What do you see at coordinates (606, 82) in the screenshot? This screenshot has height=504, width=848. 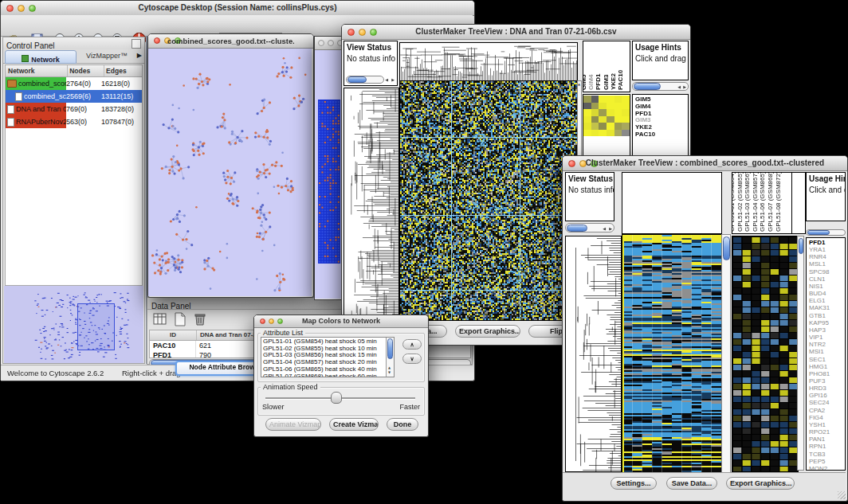 I see `column-label: GIM3` at bounding box center [606, 82].